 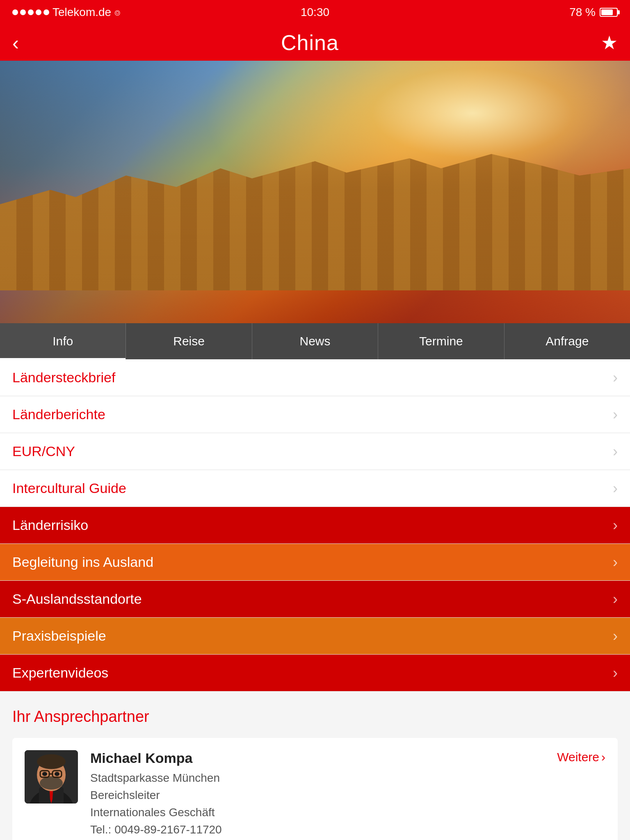 What do you see at coordinates (315, 717) in the screenshot?
I see `contact-section-title: Ihr Ansprechpartner` at bounding box center [315, 717].